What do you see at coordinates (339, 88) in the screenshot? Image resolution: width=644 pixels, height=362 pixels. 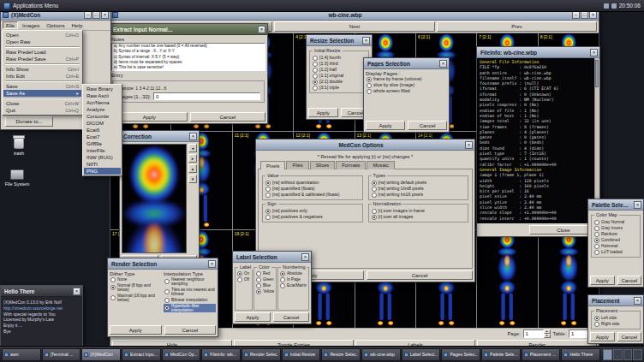 I see `resize-option: [3:1] triple` at bounding box center [339, 88].